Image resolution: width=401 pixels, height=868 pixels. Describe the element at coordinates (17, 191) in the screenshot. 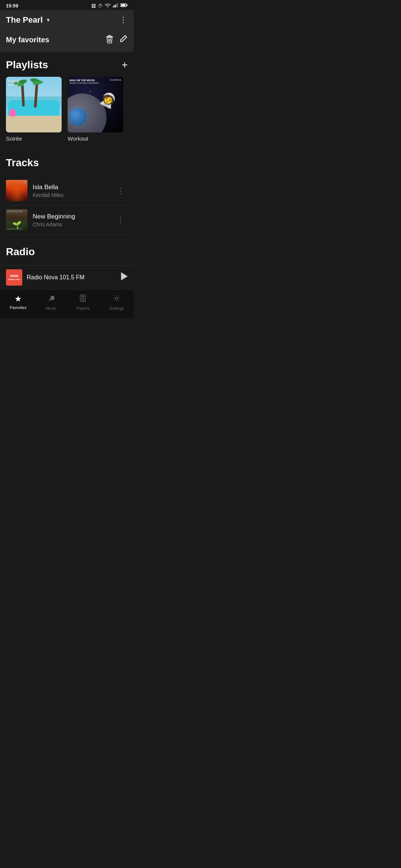

I see `track-cover-isla-bella` at that location.